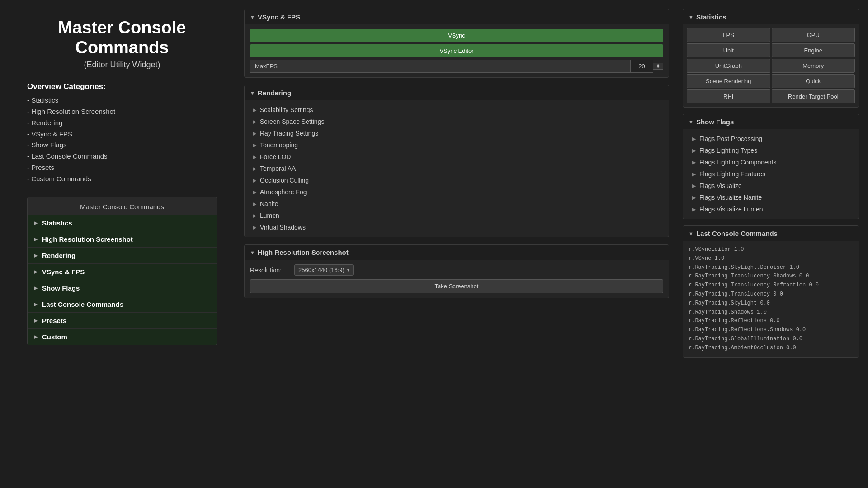  What do you see at coordinates (642, 66) in the screenshot?
I see `maxfps-value: 20` at bounding box center [642, 66].